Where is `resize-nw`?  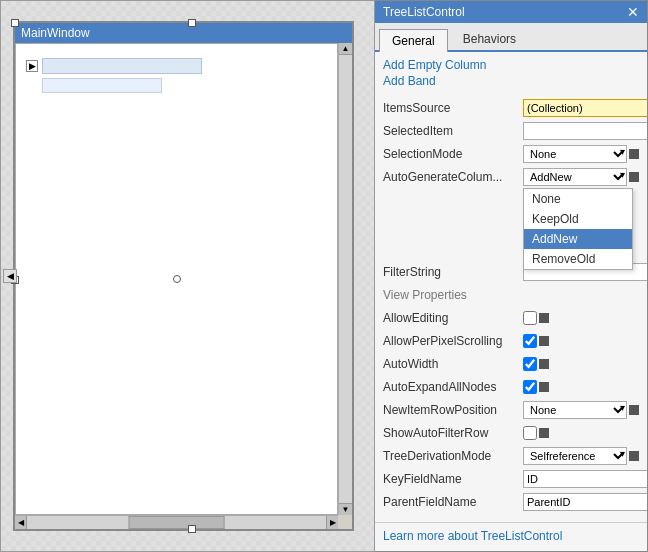
resize-nw is located at coordinates (15, 23).